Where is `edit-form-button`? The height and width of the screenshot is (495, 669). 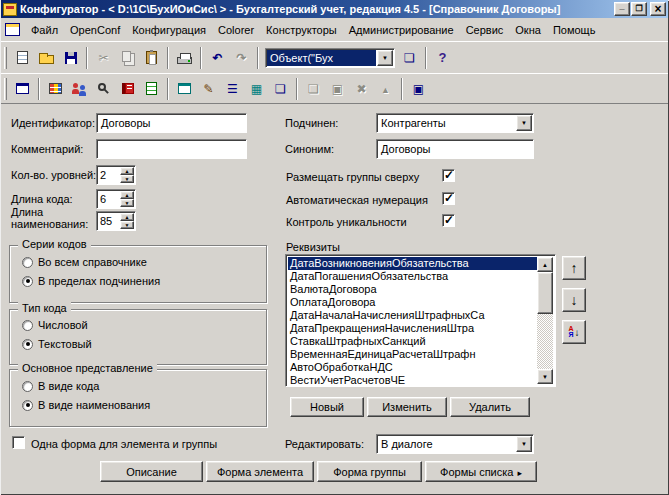 edit-form-button is located at coordinates (208, 89).